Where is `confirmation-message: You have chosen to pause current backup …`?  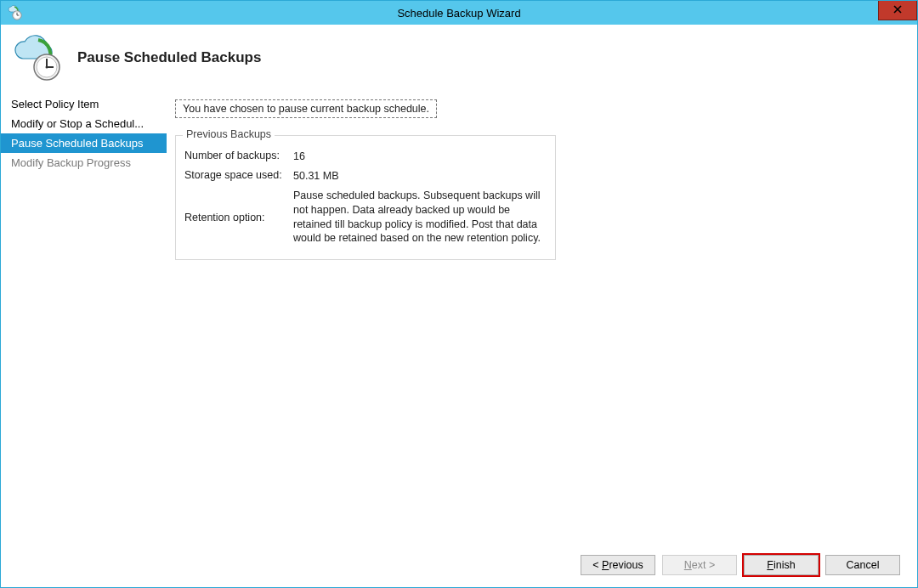 confirmation-message: You have chosen to pause current backup … is located at coordinates (306, 109).